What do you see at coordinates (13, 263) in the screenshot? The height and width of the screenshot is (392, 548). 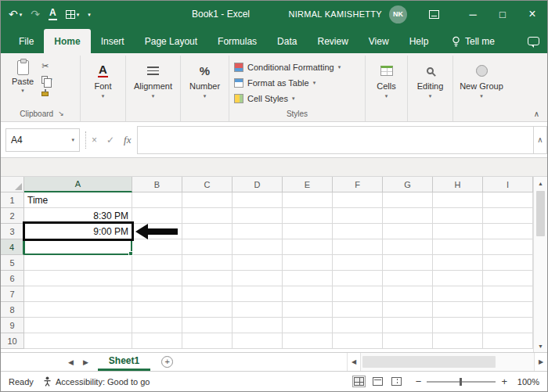 I see `row-header-5: 5` at bounding box center [13, 263].